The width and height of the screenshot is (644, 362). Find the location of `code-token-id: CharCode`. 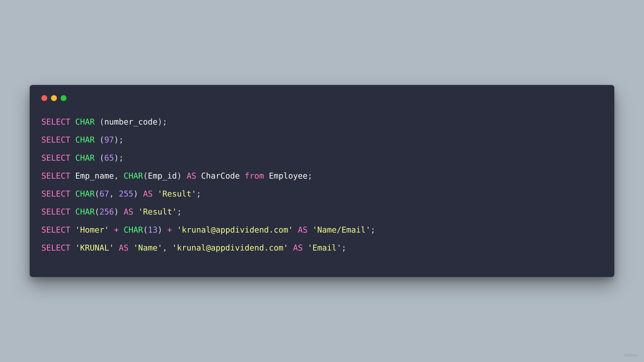

code-token-id: CharCode is located at coordinates (220, 176).